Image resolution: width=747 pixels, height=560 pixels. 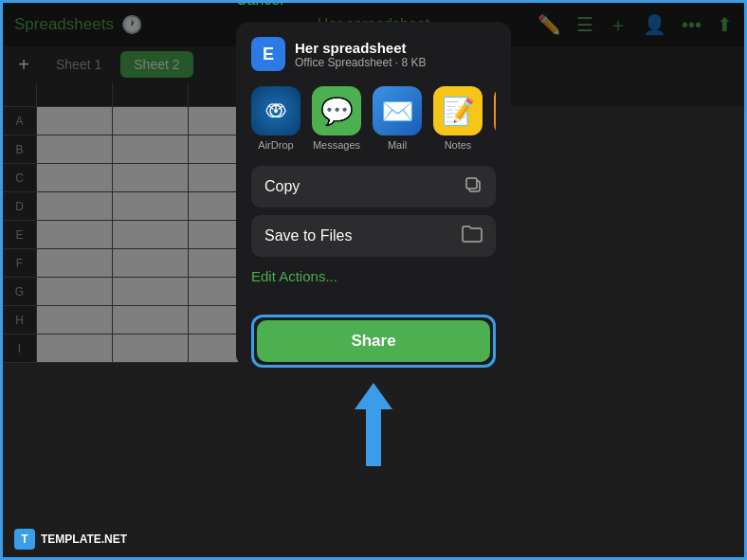 I want to click on share-bottom: Share, so click(x=374, y=341).